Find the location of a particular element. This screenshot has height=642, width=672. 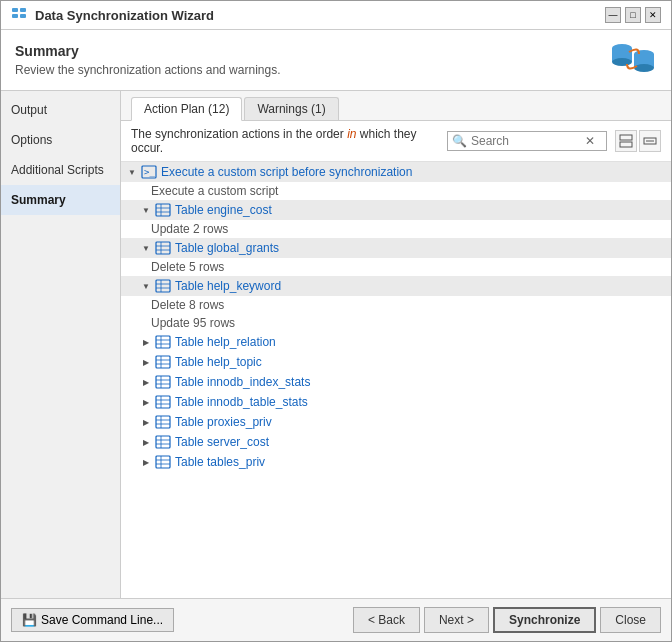

maximize-button: □ is located at coordinates (633, 15).